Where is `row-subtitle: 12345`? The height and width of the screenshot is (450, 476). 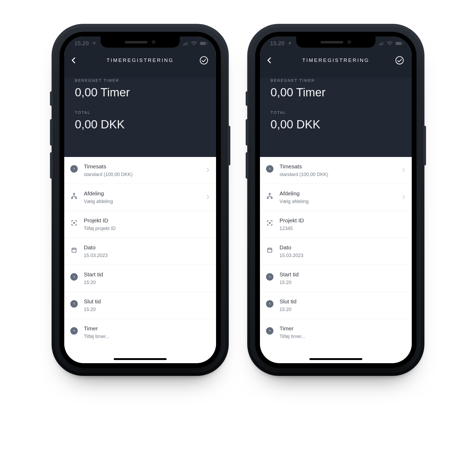 row-subtitle: 12345 is located at coordinates (343, 229).